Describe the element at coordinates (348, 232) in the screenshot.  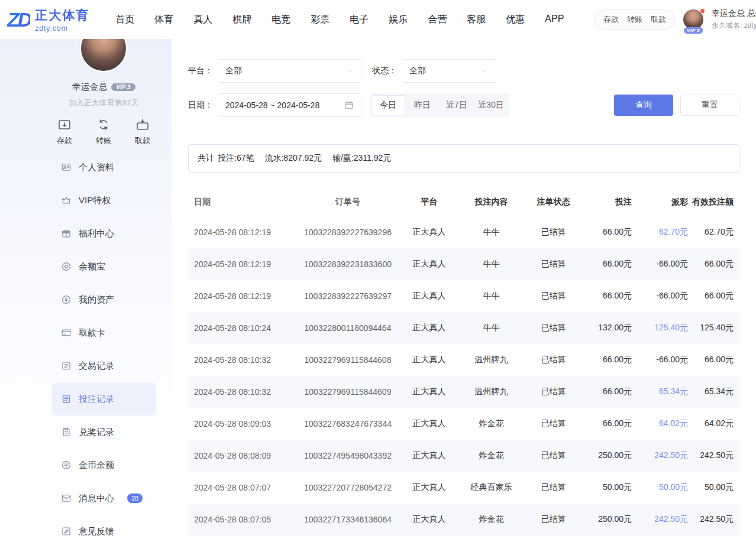
I see `cell-order-no: 1003228392227639296` at that location.